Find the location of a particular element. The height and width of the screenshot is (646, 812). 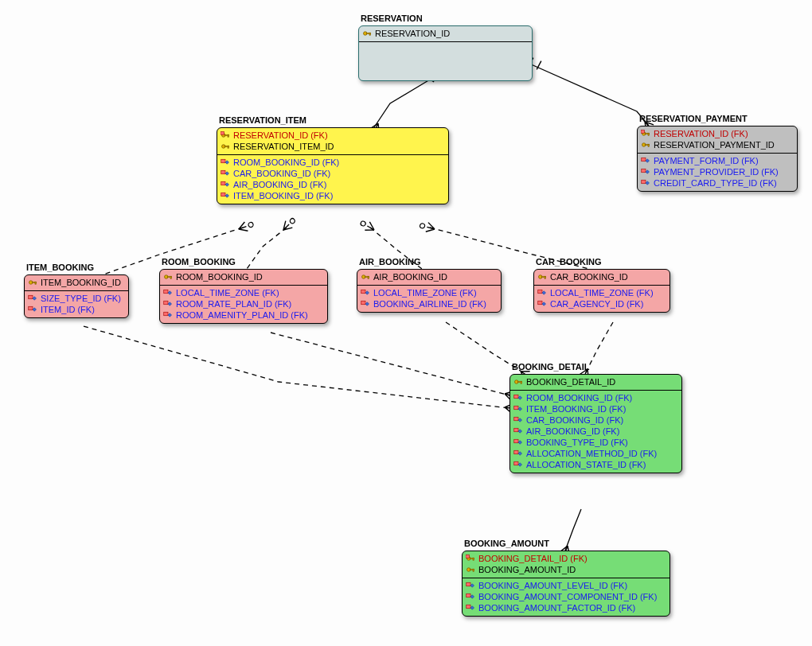

pk-section: RESERVATION_ID (FK)RESERVATION_PAYMENT_I… is located at coordinates (717, 140).